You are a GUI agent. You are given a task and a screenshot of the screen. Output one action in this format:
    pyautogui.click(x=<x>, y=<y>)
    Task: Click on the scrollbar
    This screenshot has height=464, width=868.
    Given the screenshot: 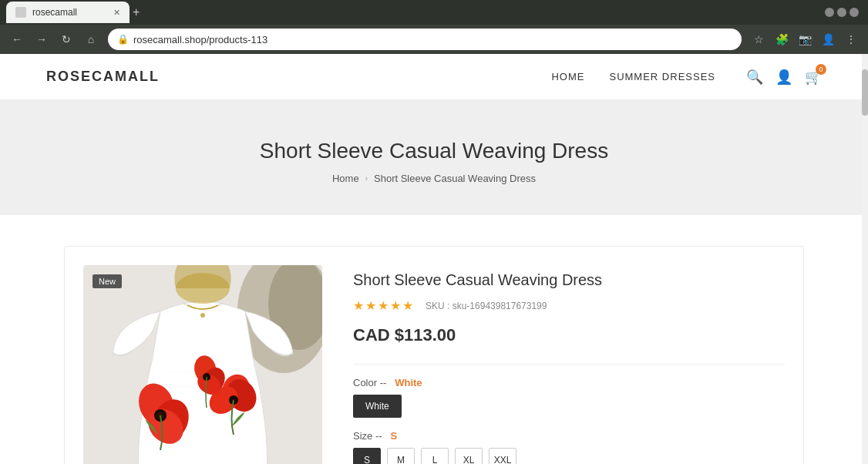 What is the action you would take?
    pyautogui.click(x=865, y=259)
    